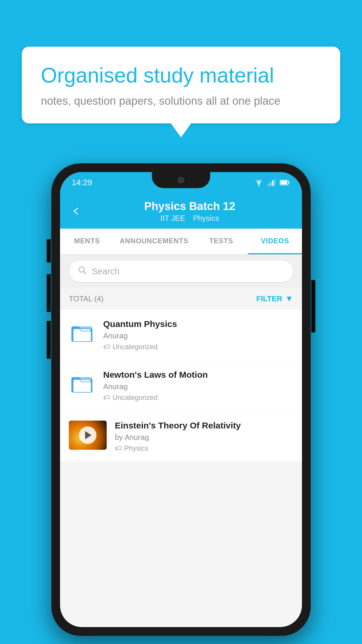 The width and height of the screenshot is (362, 644). What do you see at coordinates (86, 299) in the screenshot?
I see `total-count: TOTAL (4)` at bounding box center [86, 299].